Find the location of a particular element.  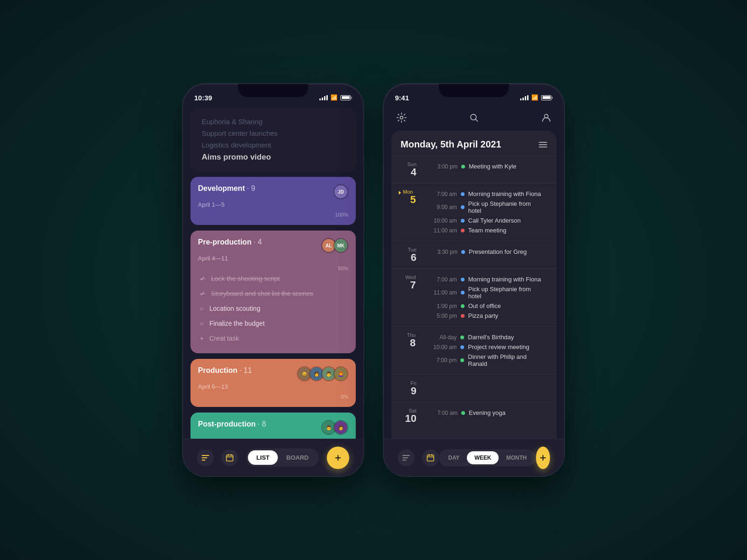

battery-icon is located at coordinates (346, 98).